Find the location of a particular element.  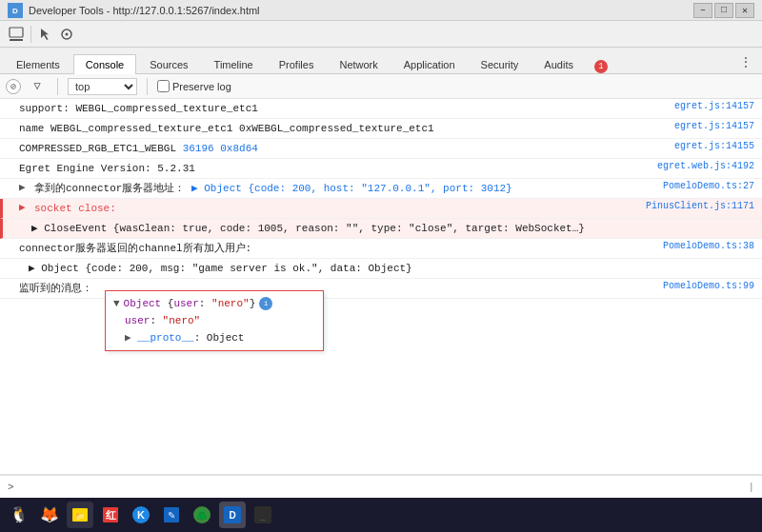

row-source: egret.js:14155 is located at coordinates (714, 147).